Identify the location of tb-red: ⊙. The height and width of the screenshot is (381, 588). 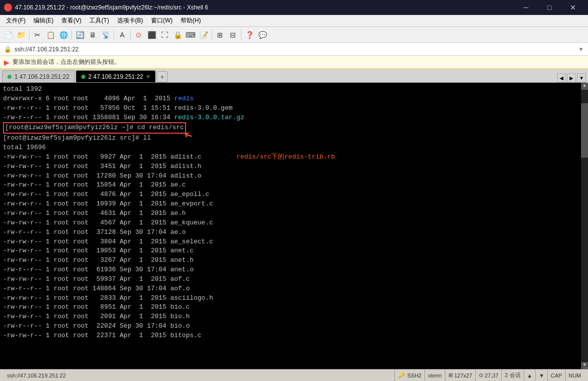
(139, 35).